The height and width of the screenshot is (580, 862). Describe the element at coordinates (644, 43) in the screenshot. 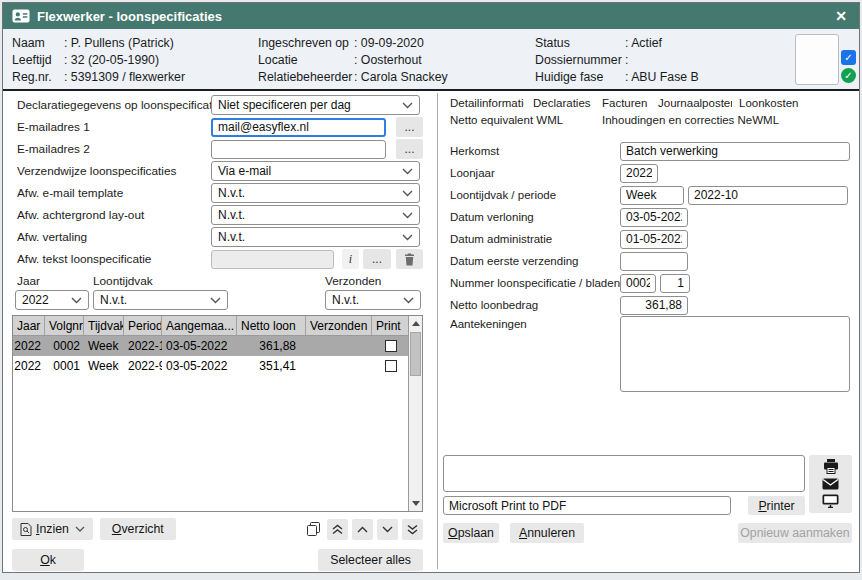

I see `status-value: Actief` at that location.